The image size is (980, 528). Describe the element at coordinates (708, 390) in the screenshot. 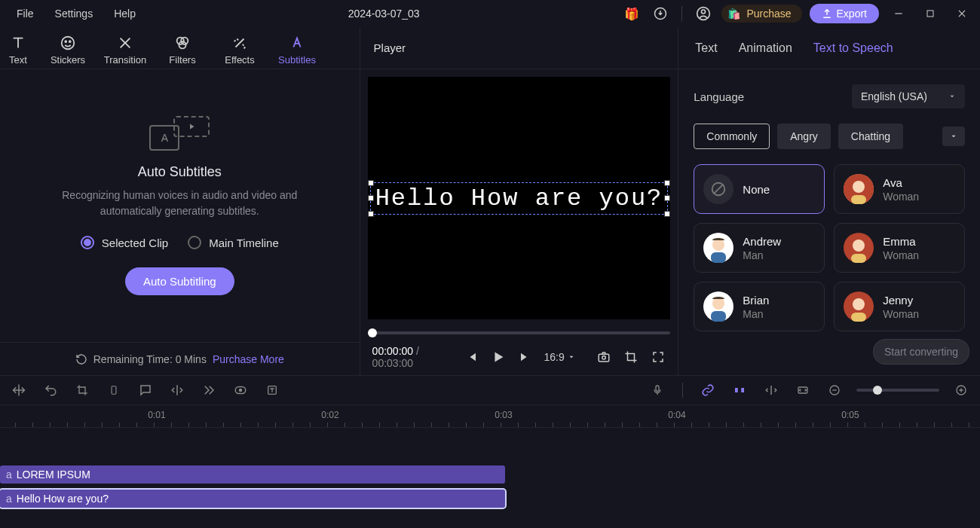

I see `link-icon` at that location.